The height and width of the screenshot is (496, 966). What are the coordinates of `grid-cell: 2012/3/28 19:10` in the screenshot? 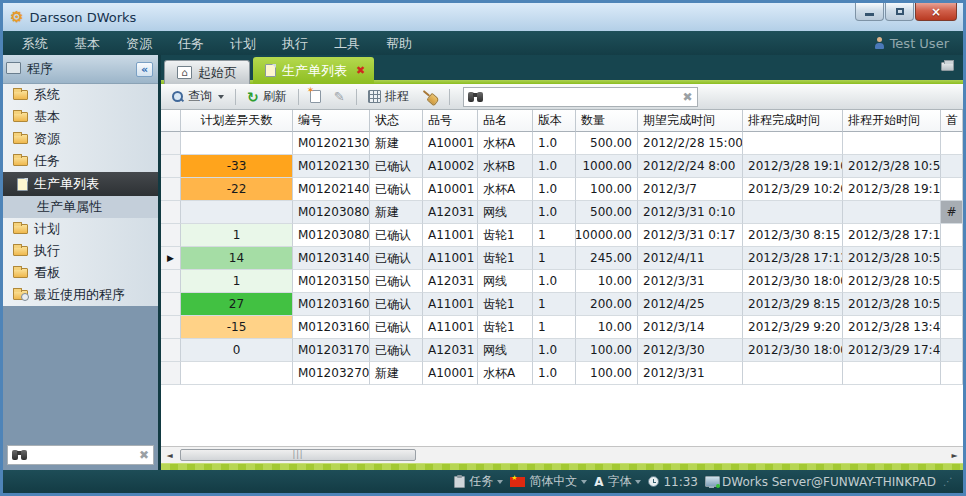 It's located at (793, 166).